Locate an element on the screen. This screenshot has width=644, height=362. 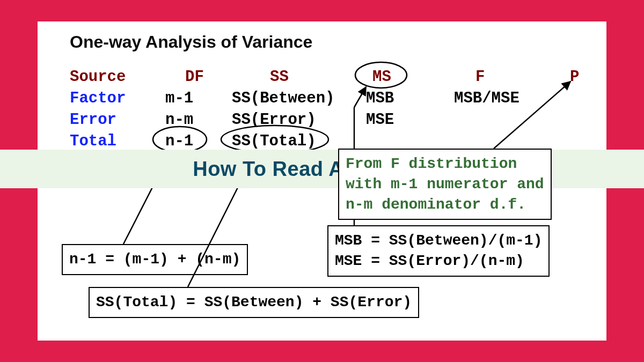
row-error-label: Error is located at coordinates (93, 120).